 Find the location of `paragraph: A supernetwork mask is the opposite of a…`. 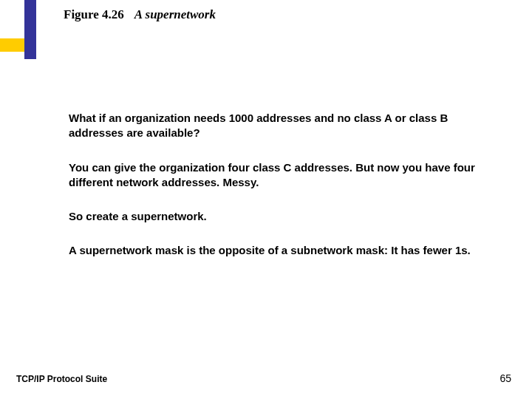

paragraph: A supernetwork mask is the opposite of a… is located at coordinates (276, 250).